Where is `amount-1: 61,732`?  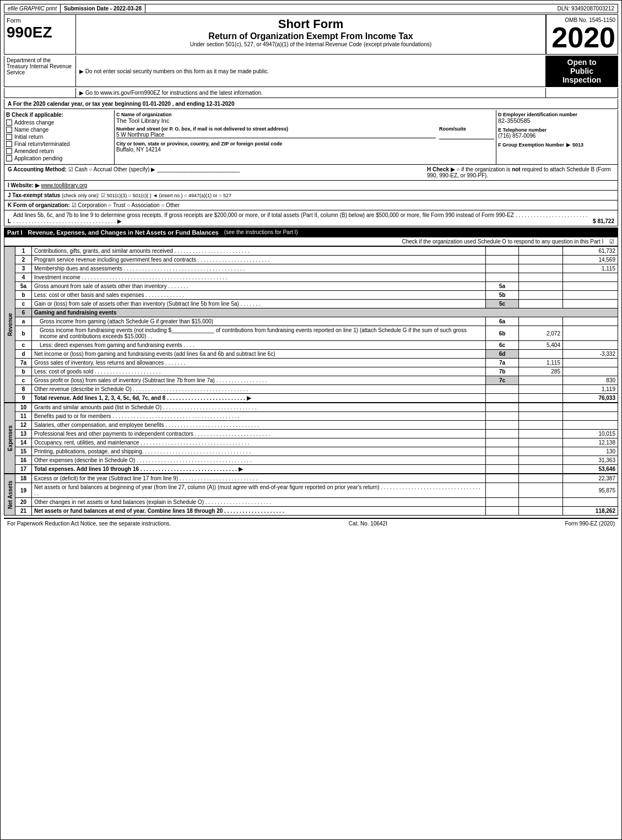
amount-1: 61,732 is located at coordinates (591, 251).